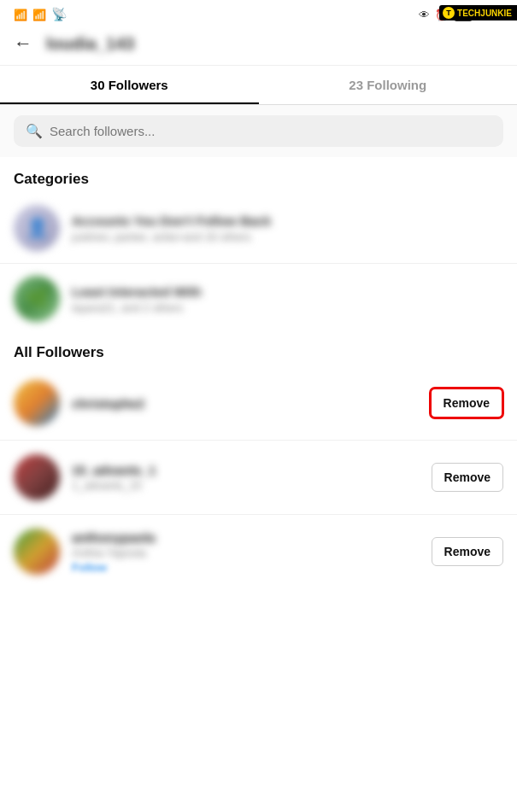 The width and height of the screenshot is (517, 812). I want to click on search-box: 🔍, so click(258, 131).